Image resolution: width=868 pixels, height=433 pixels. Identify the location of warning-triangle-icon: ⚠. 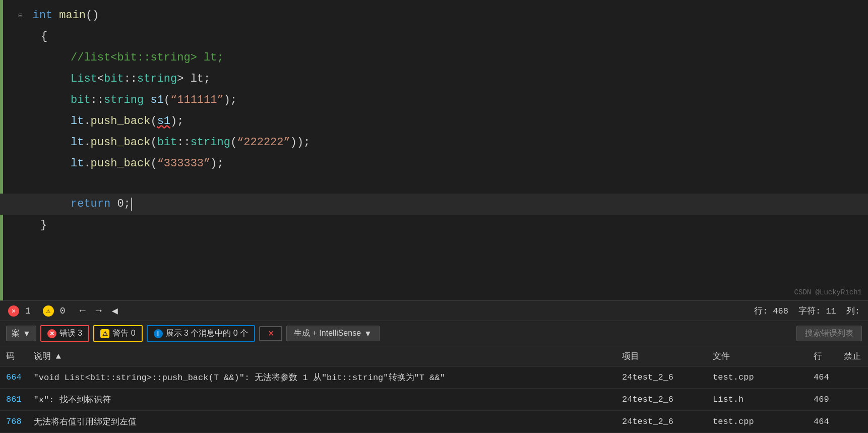
(105, 334).